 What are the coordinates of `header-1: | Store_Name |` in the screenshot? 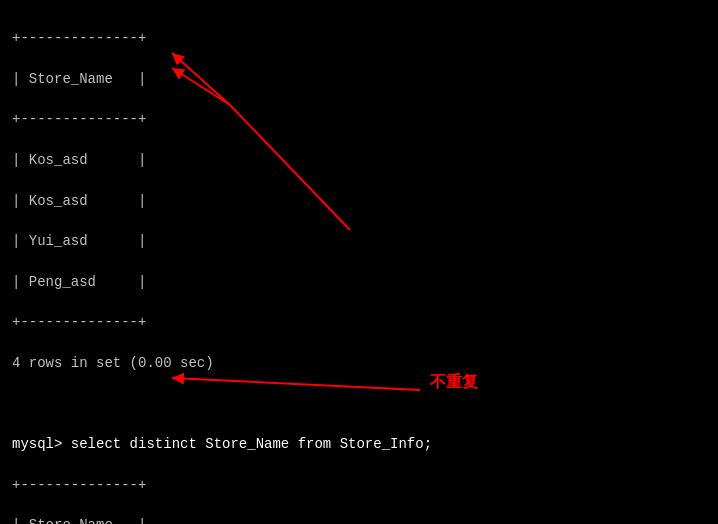 It's located at (79, 79).